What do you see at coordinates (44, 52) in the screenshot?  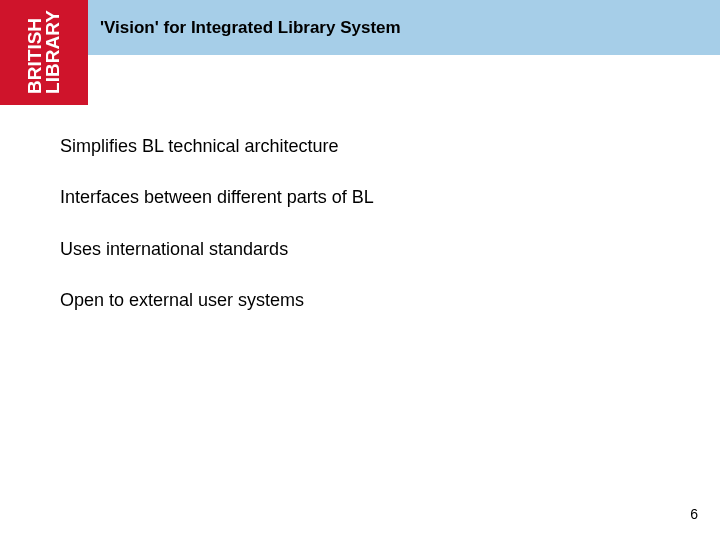 I see `british-library-logo: BRITISH LIBRARY` at bounding box center [44, 52].